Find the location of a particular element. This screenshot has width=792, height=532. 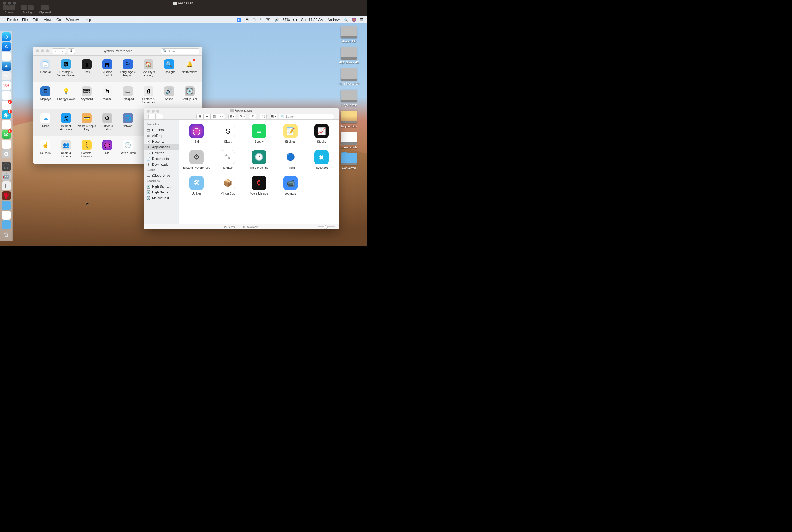

sidebar-dropbox: ⬒Dropbox is located at coordinates (161, 130).